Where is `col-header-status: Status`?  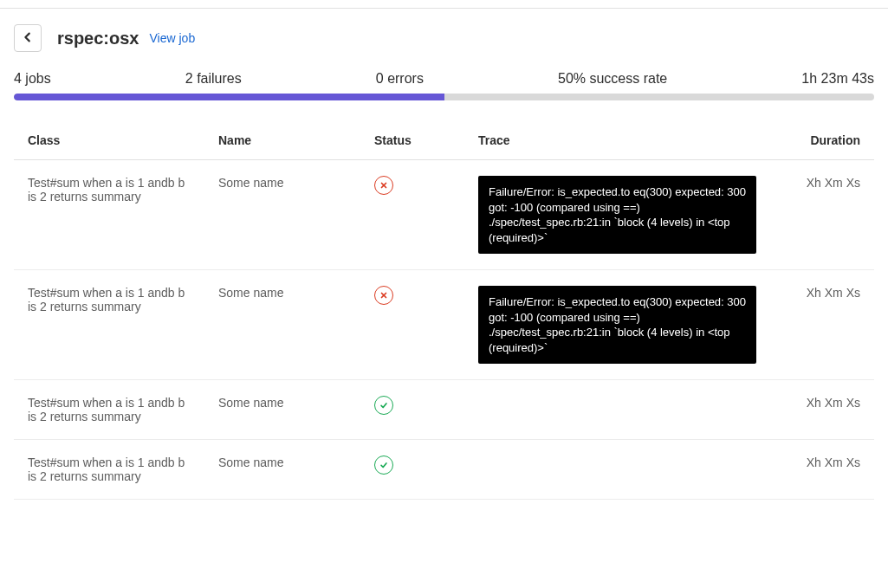 col-header-status: Status is located at coordinates (412, 140).